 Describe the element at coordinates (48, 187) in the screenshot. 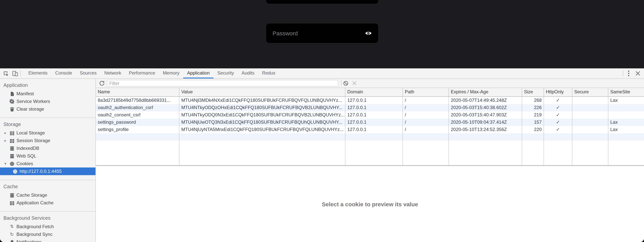

I see `sidebar-section-title: Cache` at that location.